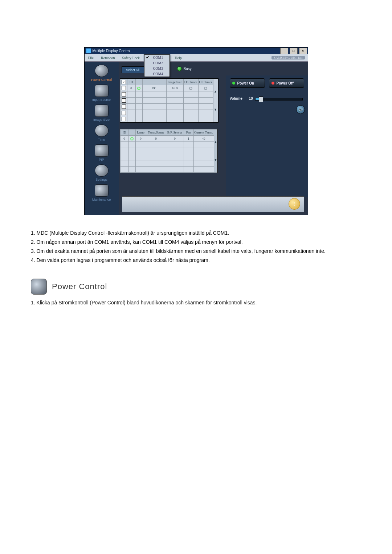 The height and width of the screenshot is (554, 392). Describe the element at coordinates (196, 287) in the screenshot. I see `section-header: Power Control` at that location.